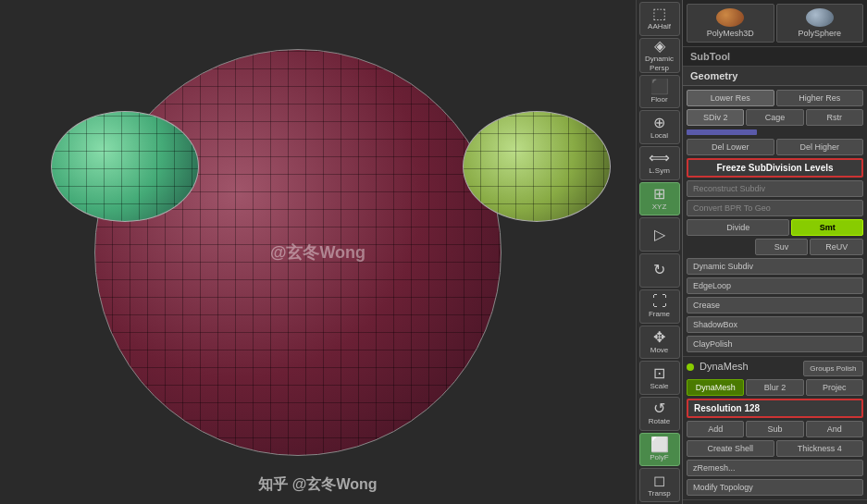 Image resolution: width=867 pixels, height=504 pixels. Describe the element at coordinates (660, 485) in the screenshot. I see `transp-button: ◻ Transp` at that location.